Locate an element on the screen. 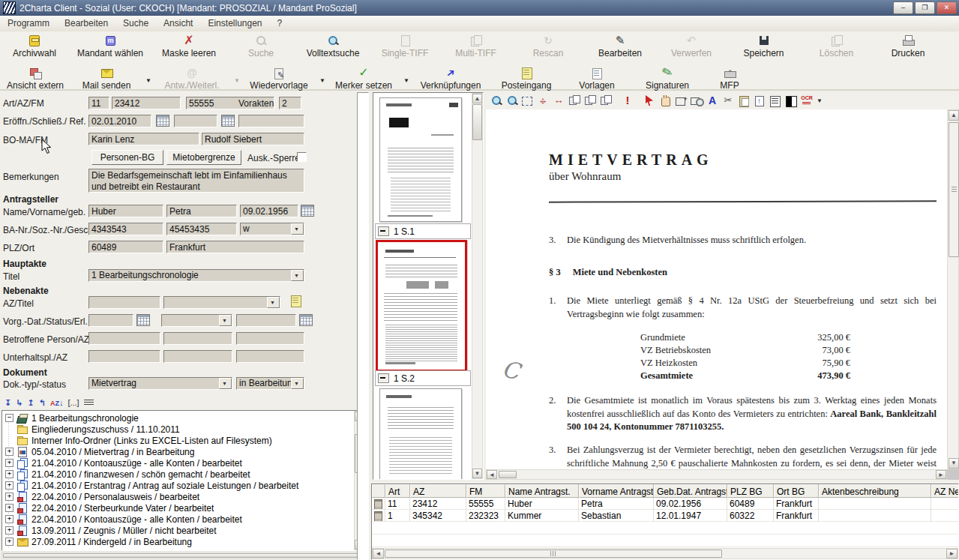 The height and width of the screenshot is (560, 959). merker-setzen-button: Merker setzen is located at coordinates (364, 79).